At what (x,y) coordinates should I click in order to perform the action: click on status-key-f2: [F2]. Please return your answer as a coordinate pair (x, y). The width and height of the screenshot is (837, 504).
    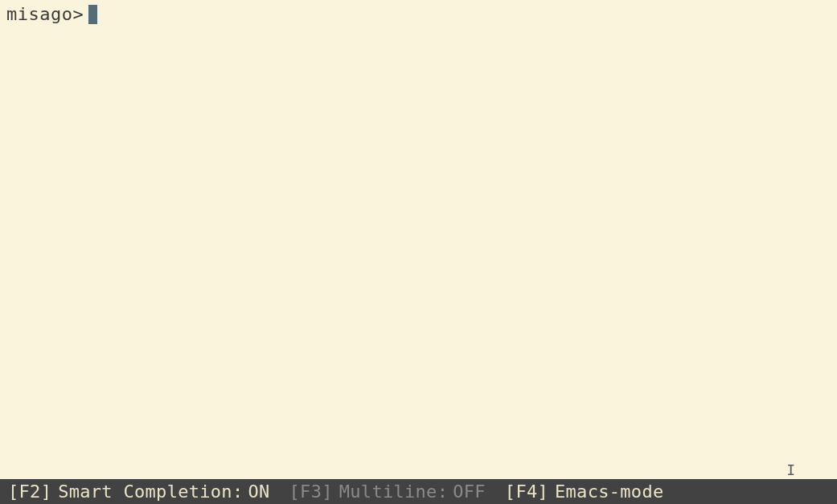
    Looking at the image, I should click on (30, 492).